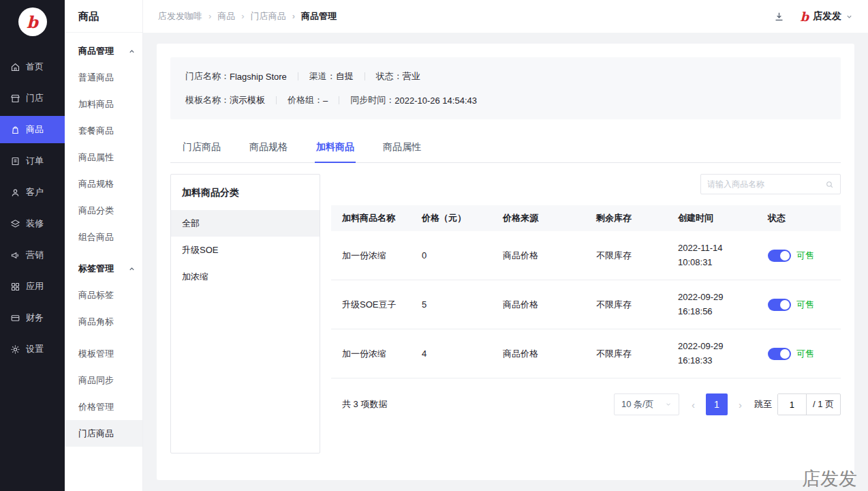 Image resolution: width=868 pixels, height=491 pixels. I want to click on chevron-up-icon, so click(132, 269).